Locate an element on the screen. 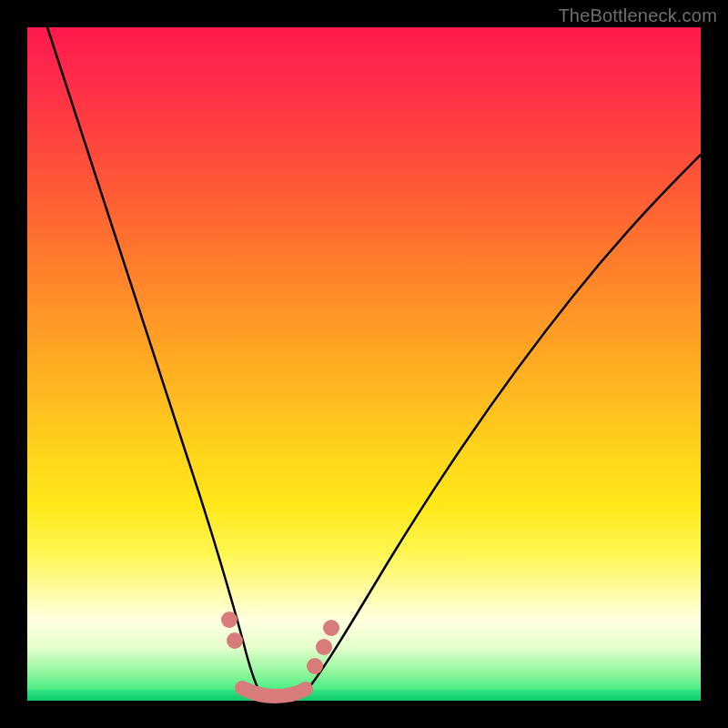  marker-dot-right-upper is located at coordinates (331, 628).